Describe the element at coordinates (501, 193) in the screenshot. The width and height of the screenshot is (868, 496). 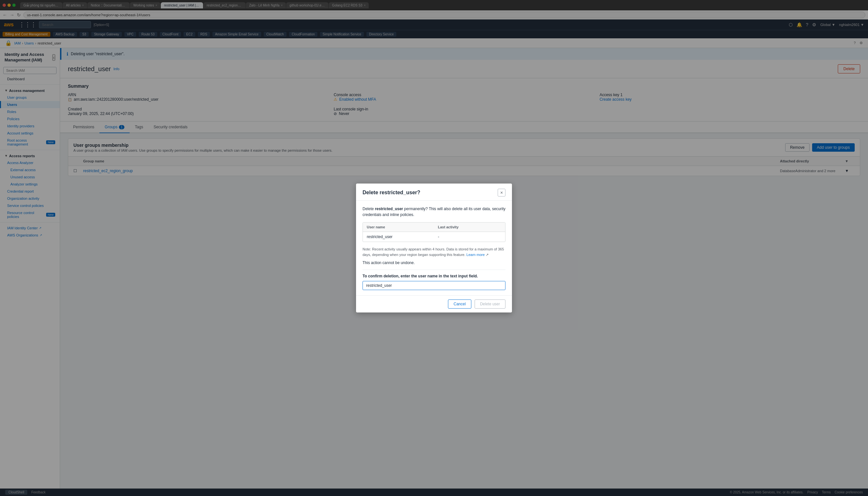
I see `modal-close-button: ×` at that location.